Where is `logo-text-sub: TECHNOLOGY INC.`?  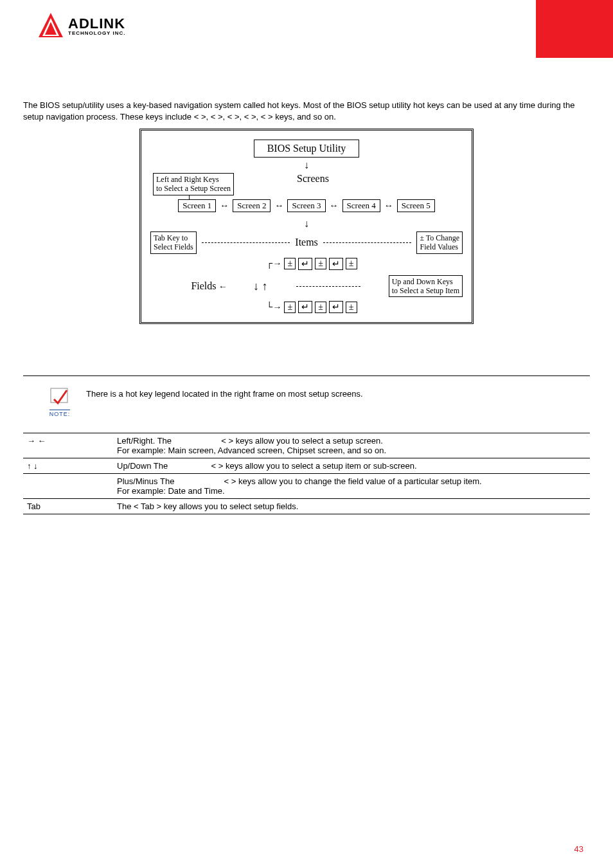 logo-text-sub: TECHNOLOGY INC. is located at coordinates (97, 33).